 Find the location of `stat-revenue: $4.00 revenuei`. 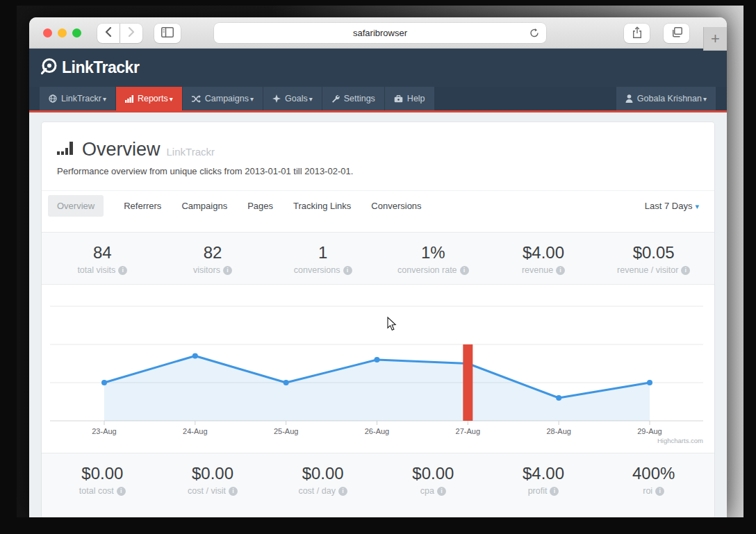

stat-revenue: $4.00 revenuei is located at coordinates (543, 259).